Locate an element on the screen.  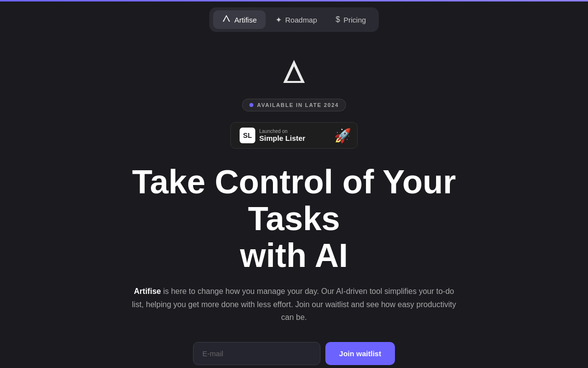
brand-emphasis: Artifise is located at coordinates (147, 291).